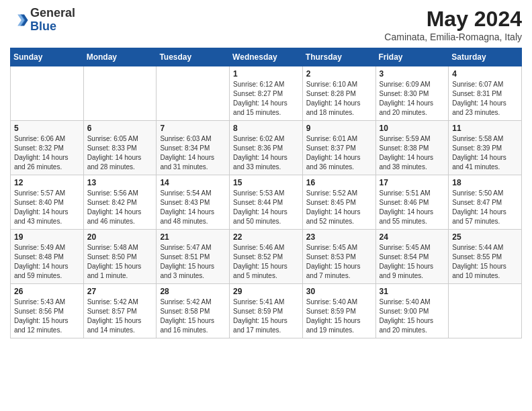 This screenshot has height=411, width=532. What do you see at coordinates (266, 128) in the screenshot?
I see `day-number: 8` at bounding box center [266, 128].